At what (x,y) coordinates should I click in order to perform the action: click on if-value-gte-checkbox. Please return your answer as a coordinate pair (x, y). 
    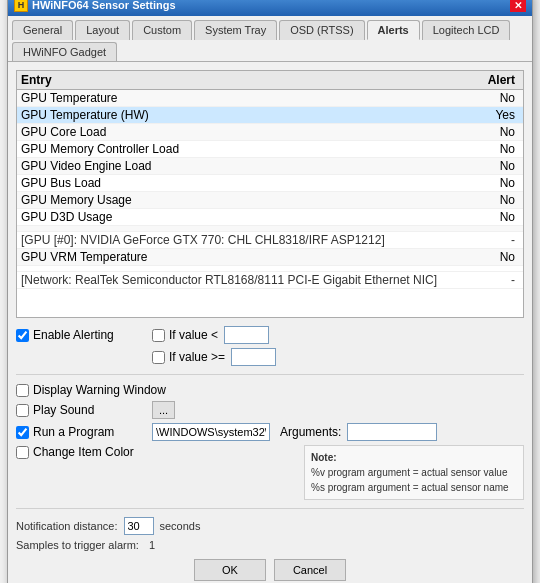
    Looking at the image, I should click on (158, 358).